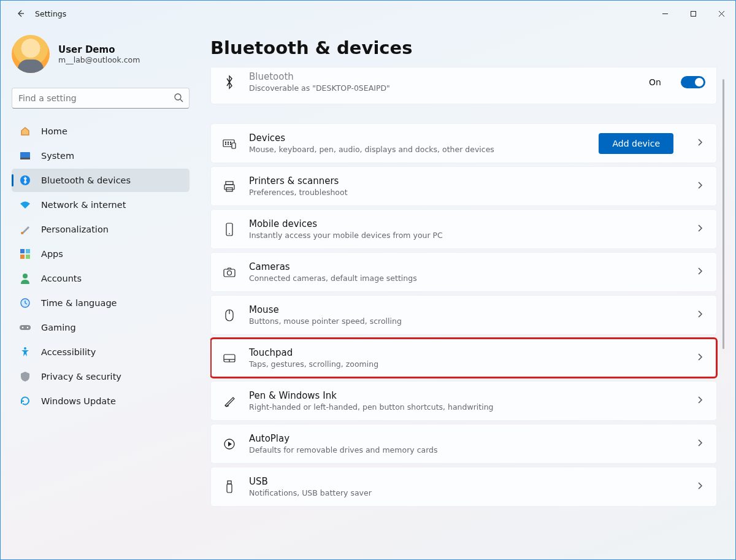 The image size is (736, 560). What do you see at coordinates (229, 229) in the screenshot?
I see `phone-icon` at bounding box center [229, 229].